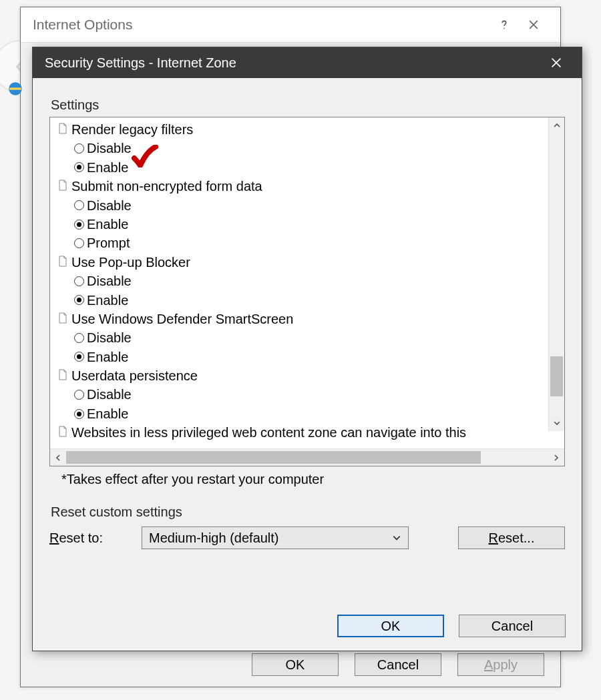 The height and width of the screenshot is (700, 601). I want to click on horizontal-scrollbar, so click(307, 457).